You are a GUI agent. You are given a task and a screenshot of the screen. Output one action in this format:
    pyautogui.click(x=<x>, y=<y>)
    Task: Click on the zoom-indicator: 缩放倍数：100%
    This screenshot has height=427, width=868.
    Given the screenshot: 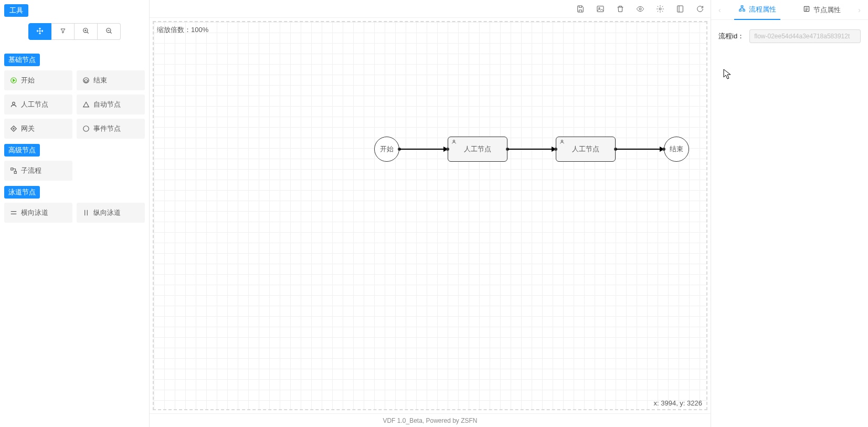 What is the action you would take?
    pyautogui.click(x=183, y=30)
    